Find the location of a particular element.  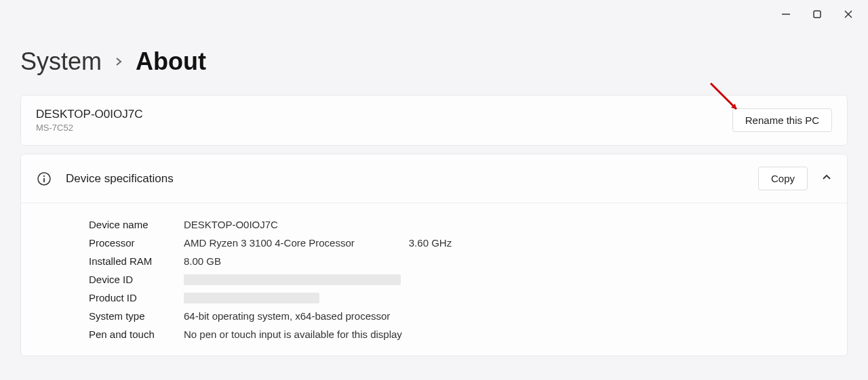

row-processor: Processor AMD Ryzen 3 3100 4-Core Proces… is located at coordinates (460, 242).